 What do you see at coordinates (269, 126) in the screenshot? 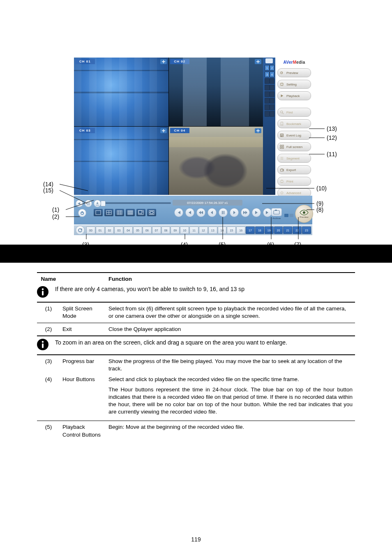
I see `camera-selector: /* cells generated below */ 1234` at bounding box center [269, 126].